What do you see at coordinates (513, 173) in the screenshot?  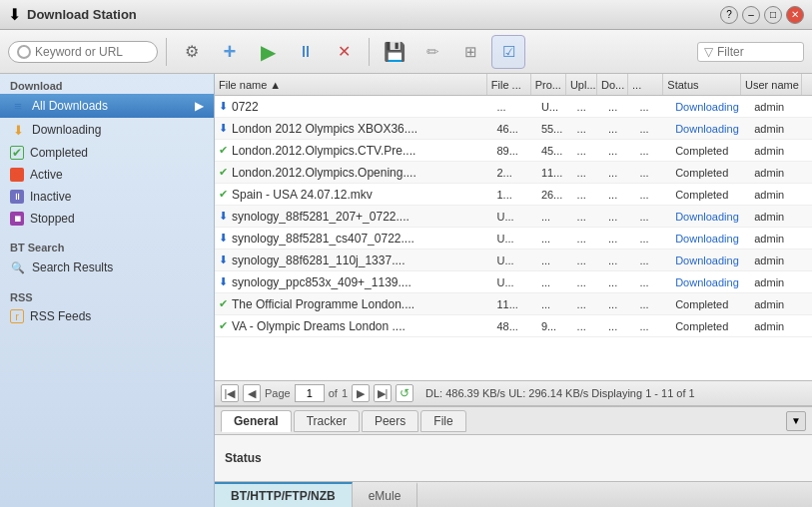 I see `table-row: ✔London.2012.Olympics.Opening.... 2... 1…` at bounding box center [513, 173].